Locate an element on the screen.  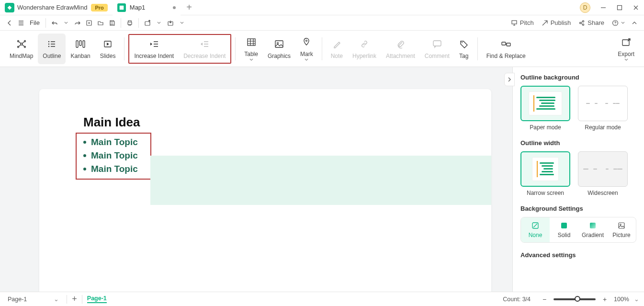
zoom-out-button: − is located at coordinates (544, 299).